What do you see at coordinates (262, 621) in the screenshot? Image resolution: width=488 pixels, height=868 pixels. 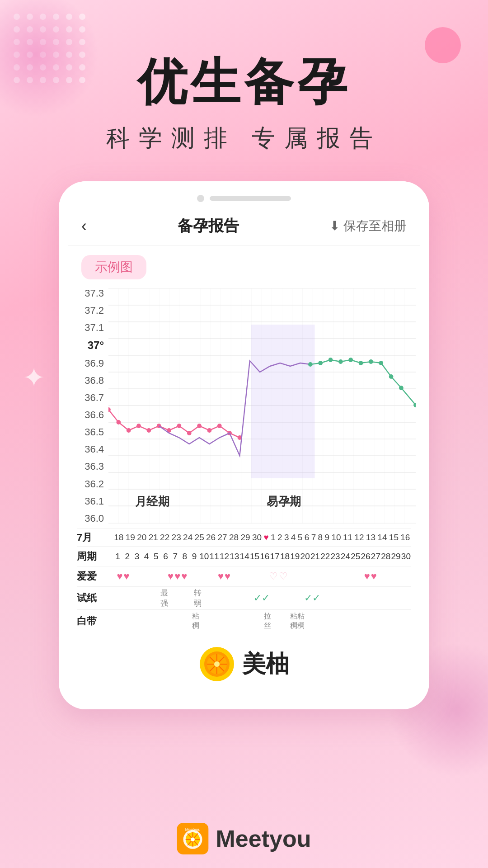 I see `discharge-items: 粘稠 拉丝 粘粘稠稠` at bounding box center [262, 621].